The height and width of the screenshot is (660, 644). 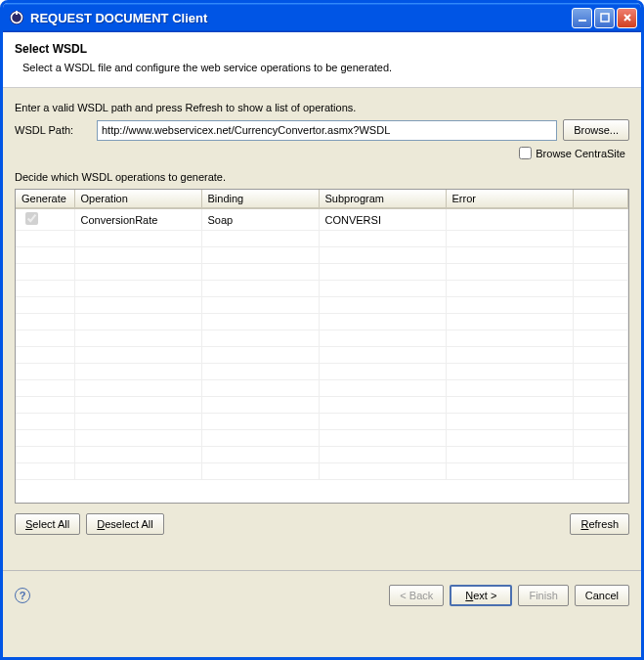 What do you see at coordinates (509, 199) in the screenshot?
I see `col-header-error: Error` at bounding box center [509, 199].